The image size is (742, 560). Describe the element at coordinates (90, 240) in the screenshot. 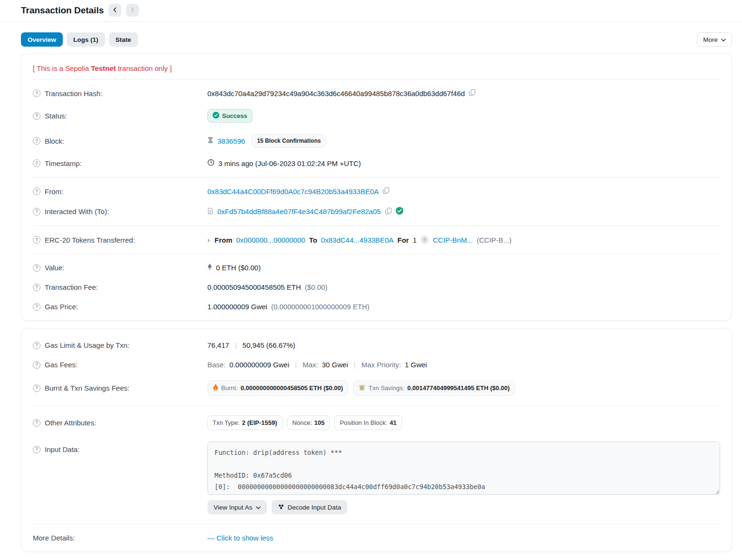

I see `erc20-transfers-label: ERC-20 Tokens Transferred:` at that location.